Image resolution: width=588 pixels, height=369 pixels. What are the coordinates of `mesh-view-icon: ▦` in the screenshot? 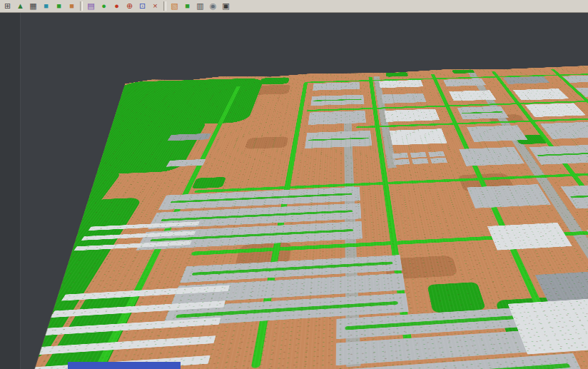 It's located at (33, 6).